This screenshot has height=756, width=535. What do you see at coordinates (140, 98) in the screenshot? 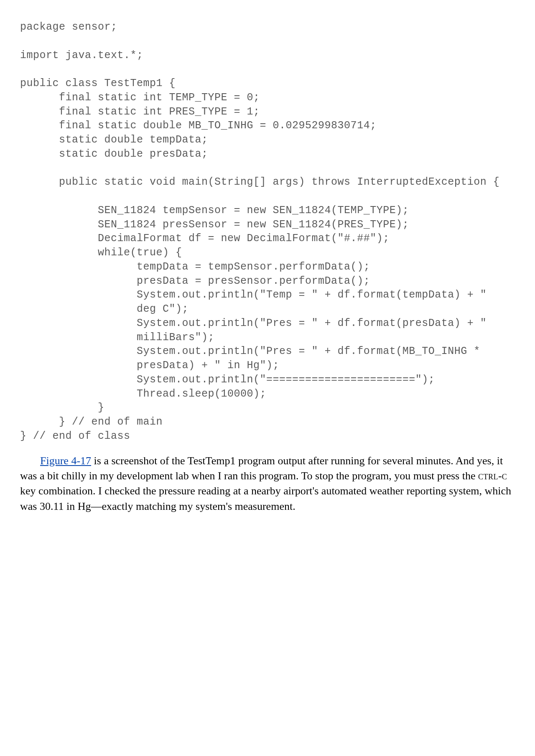
I see `code-line: final static int TEMP_TYPE = 0;` at bounding box center [140, 98].